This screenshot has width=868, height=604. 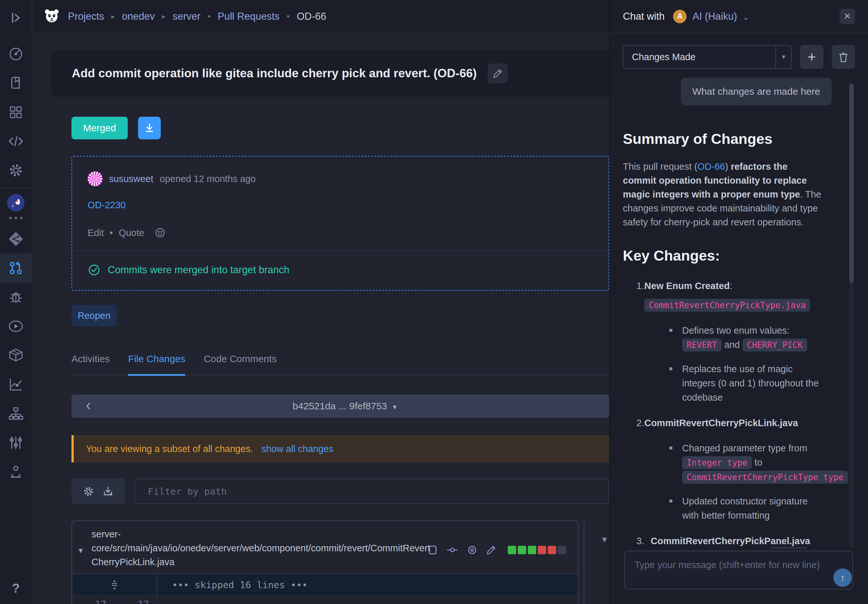 I want to click on more-dots-icon, so click(x=16, y=218).